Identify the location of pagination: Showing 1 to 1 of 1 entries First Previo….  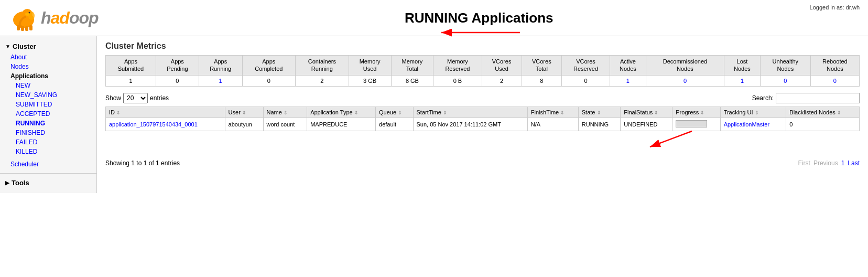
(482, 163).